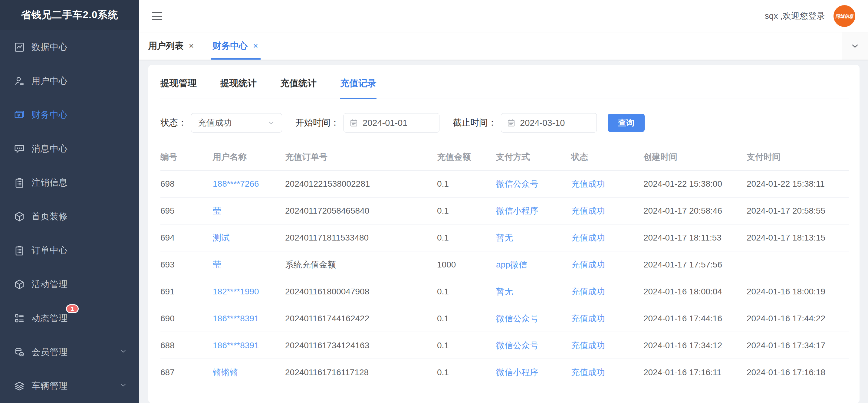  I want to click on sidebar-item-label: 活动管理, so click(50, 284).